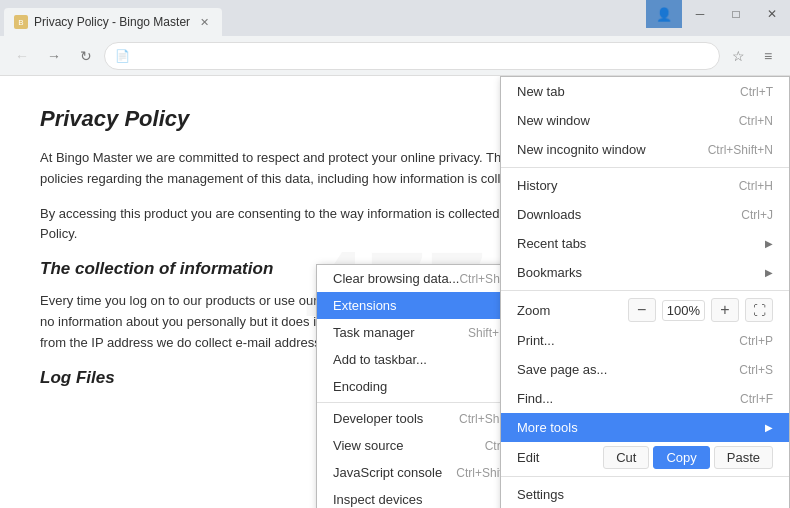 The height and width of the screenshot is (508, 790). I want to click on menu-shortcut: Ctrl+T, so click(756, 92).